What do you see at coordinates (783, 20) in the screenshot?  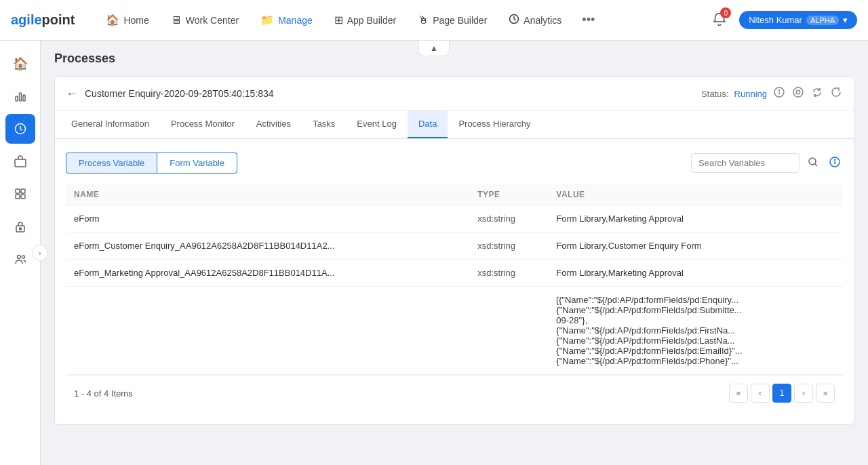 I see `nav-right: 0 Nitesh Kumar ALPHA ▾` at bounding box center [783, 20].